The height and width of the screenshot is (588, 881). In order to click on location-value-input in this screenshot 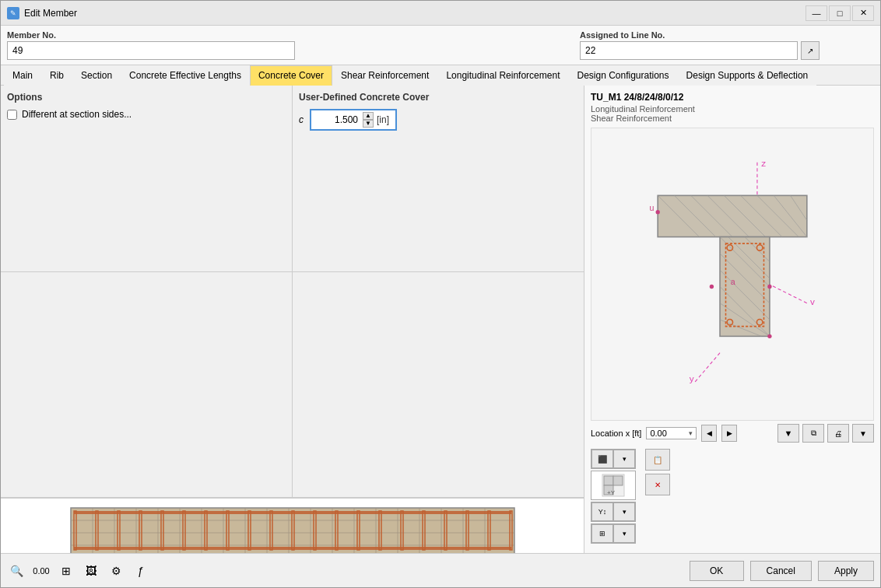, I will do `click(669, 433)`.